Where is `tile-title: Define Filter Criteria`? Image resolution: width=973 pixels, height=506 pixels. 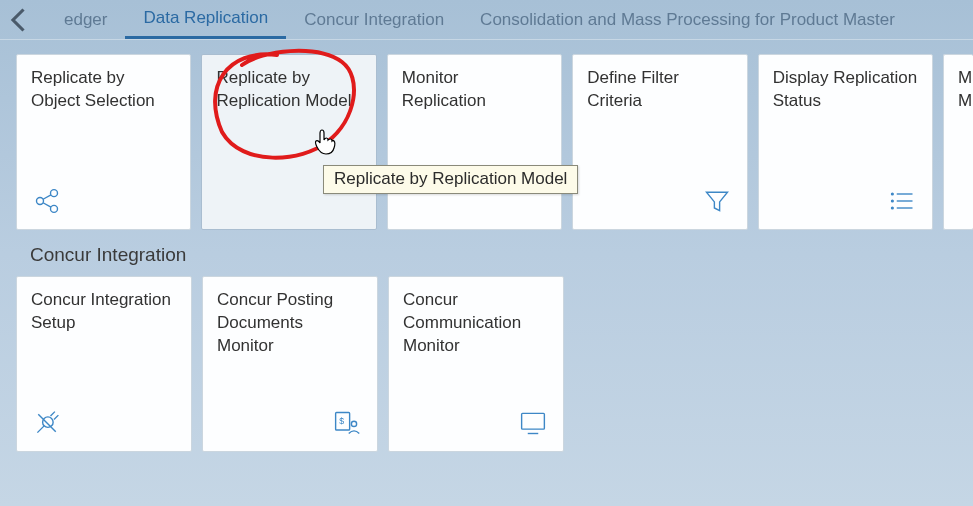
tile-title: Define Filter Criteria is located at coordinates (660, 90).